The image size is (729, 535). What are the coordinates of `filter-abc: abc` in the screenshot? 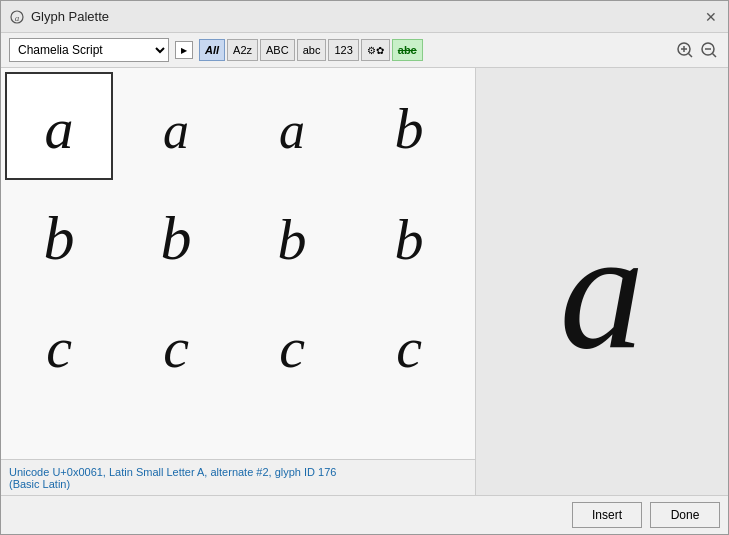 It's located at (312, 50).